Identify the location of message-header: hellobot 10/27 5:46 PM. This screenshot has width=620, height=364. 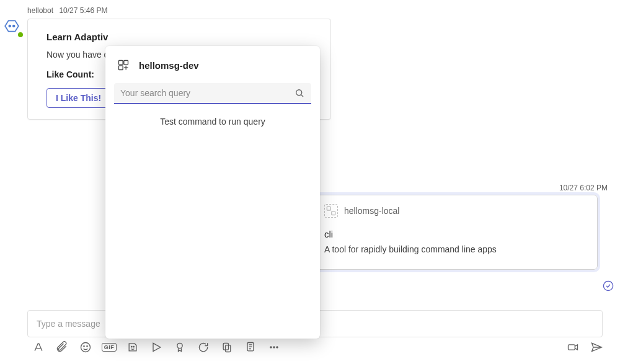
(67, 11).